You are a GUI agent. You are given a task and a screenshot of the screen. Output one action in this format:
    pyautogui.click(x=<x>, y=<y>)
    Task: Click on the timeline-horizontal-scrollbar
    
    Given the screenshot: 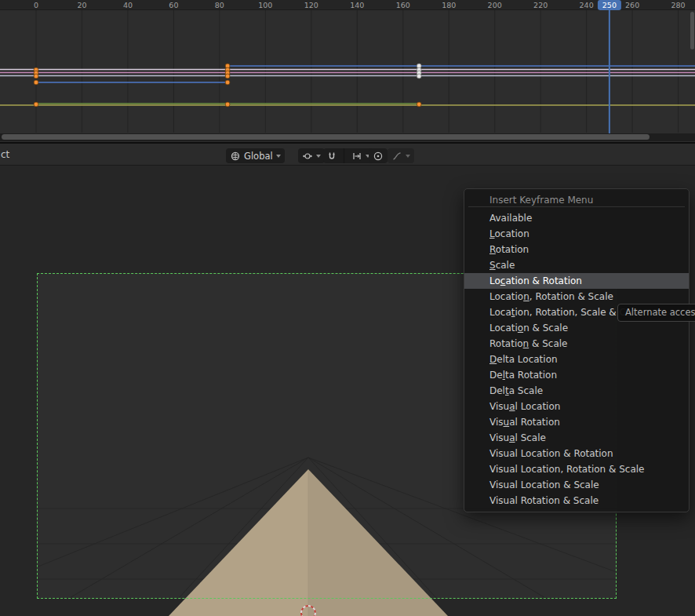 What is the action you would take?
    pyautogui.click(x=348, y=137)
    